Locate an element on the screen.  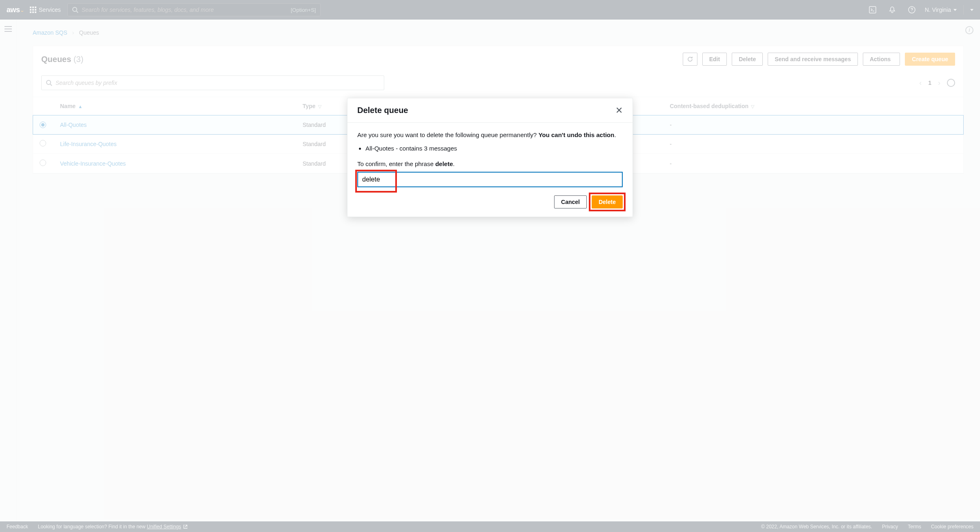
modal-footer: Cancel Delete is located at coordinates (490, 203).